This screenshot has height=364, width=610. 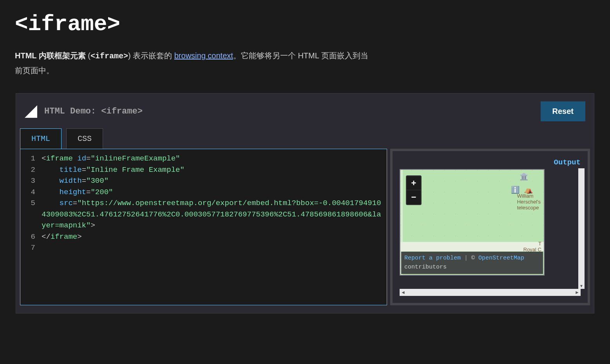 What do you see at coordinates (212, 159) in the screenshot?
I see `code-line-1: <iframe id="inlineFrameExample"` at bounding box center [212, 159].